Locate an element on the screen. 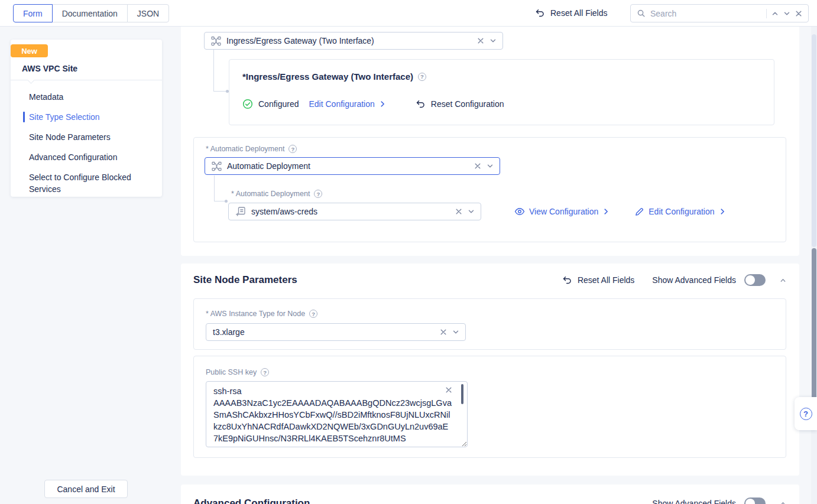  instance-type-select: t3.xlarge is located at coordinates (336, 332).